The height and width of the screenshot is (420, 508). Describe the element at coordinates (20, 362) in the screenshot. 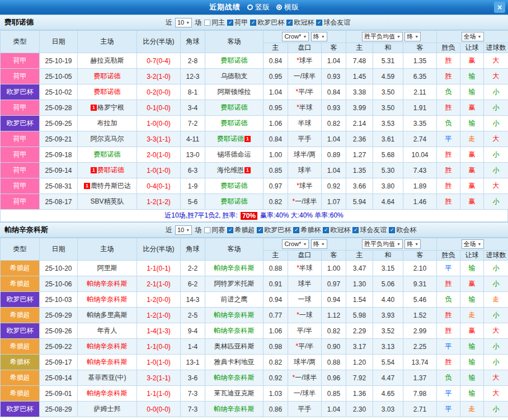

I see `league-badge: 希腊杯` at that location.